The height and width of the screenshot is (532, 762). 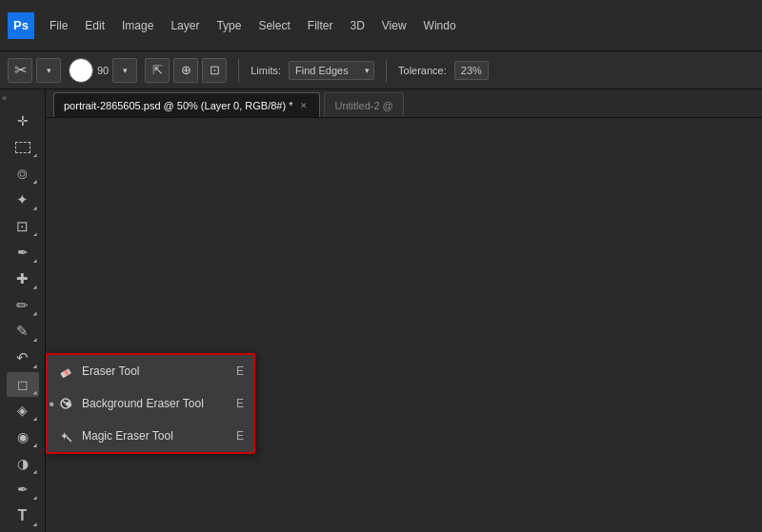 I want to click on tab-untitled-label: Untitled-2 @, so click(x=364, y=106).